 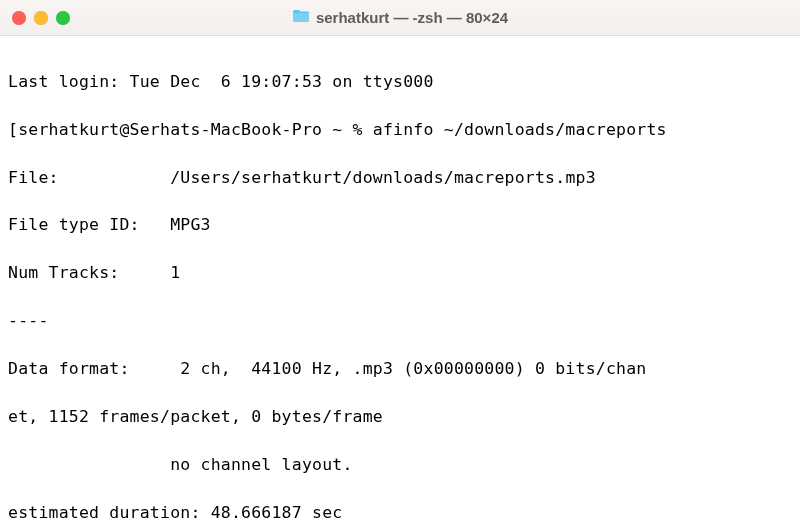 What do you see at coordinates (412, 18) in the screenshot?
I see `window-title: serhatkurt — -zsh — 80×24` at bounding box center [412, 18].